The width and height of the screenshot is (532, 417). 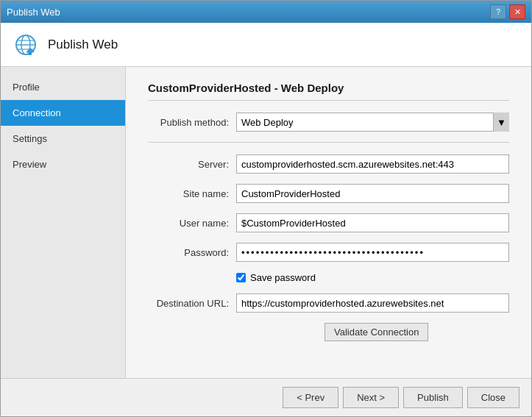 I want to click on header-bar: Publish Web, so click(x=266, y=45).